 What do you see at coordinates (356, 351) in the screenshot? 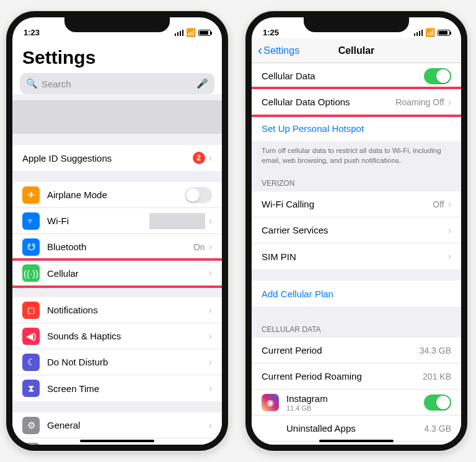
I see `usage-row: Current Period34.3 GB` at bounding box center [356, 351].